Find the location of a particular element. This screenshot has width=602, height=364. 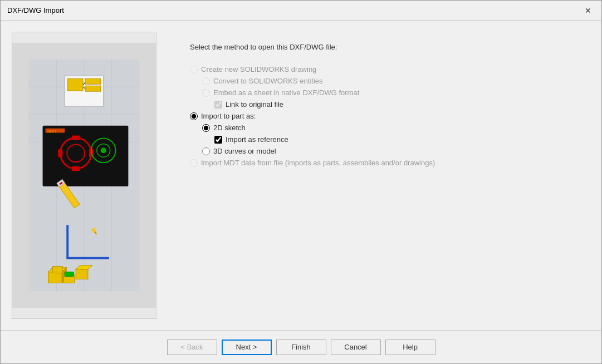

finish-button: Finish is located at coordinates (301, 347).